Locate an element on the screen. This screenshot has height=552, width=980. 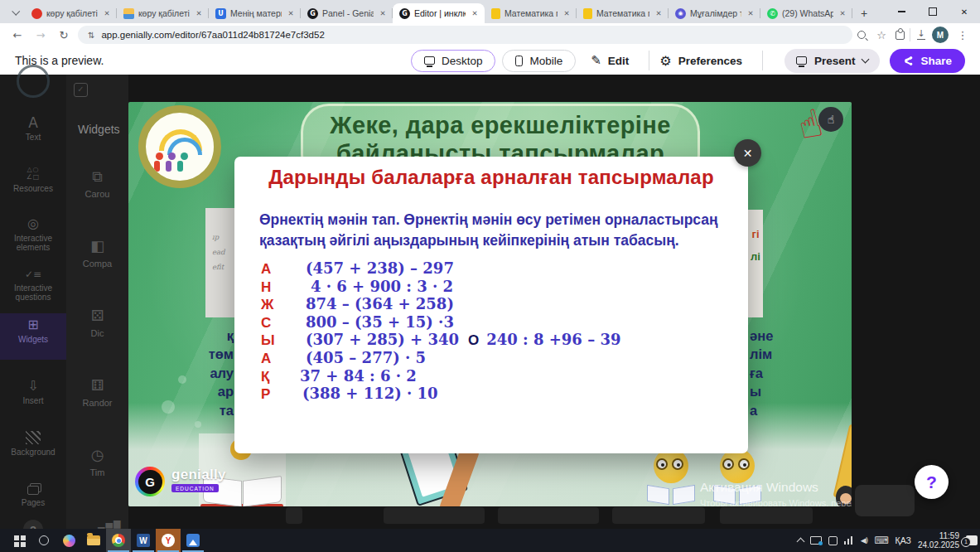
copilot-button is located at coordinates (69, 540).